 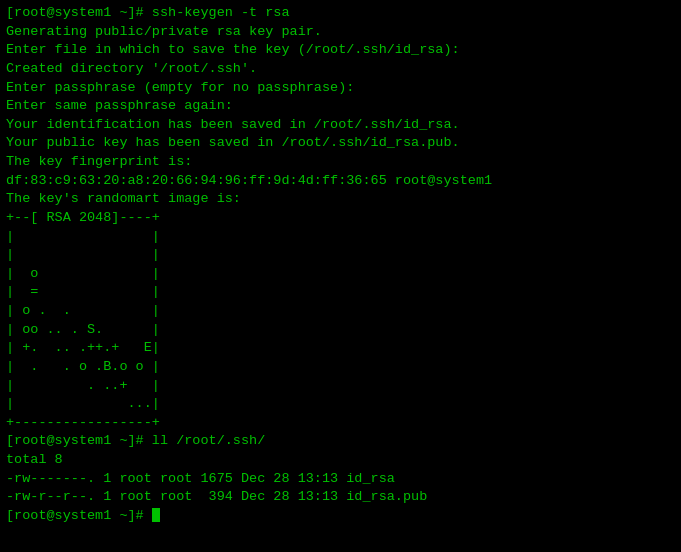 What do you see at coordinates (340, 274) in the screenshot?
I see `terminal-line: | o |` at bounding box center [340, 274].